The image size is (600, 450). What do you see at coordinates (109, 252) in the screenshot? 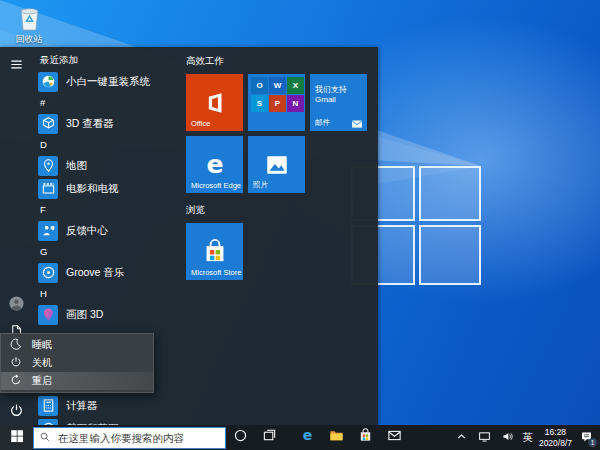
I see `app-section-letter-header: G` at bounding box center [109, 252].